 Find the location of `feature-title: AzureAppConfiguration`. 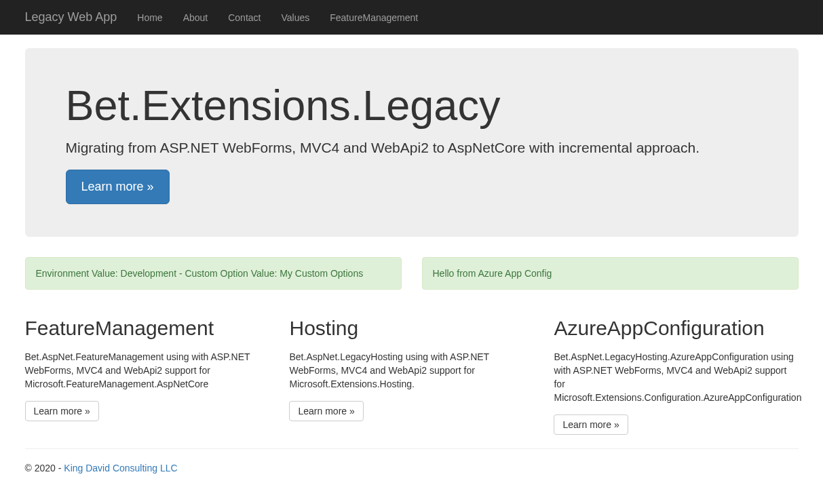

feature-title: AzureAppConfiguration is located at coordinates (676, 328).